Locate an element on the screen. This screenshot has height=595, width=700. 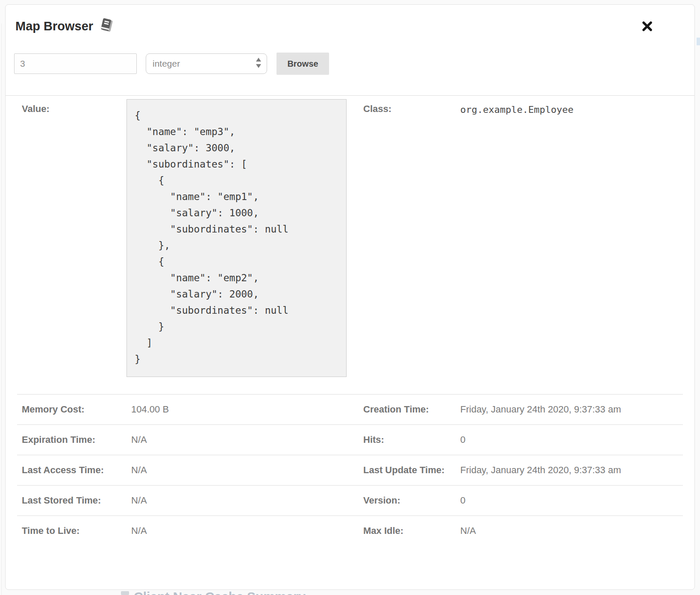
background-edge-line is located at coordinates (2, 309).